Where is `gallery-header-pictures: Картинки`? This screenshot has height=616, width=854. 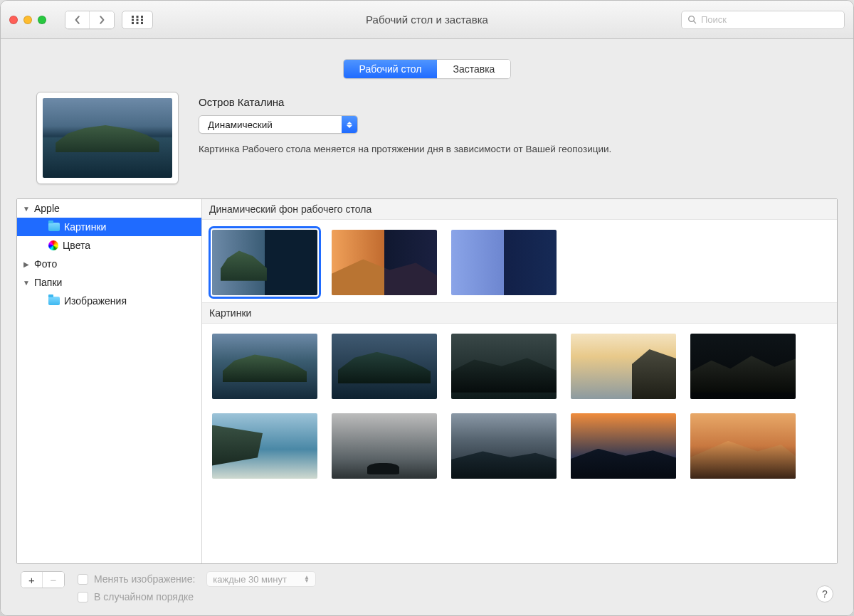 gallery-header-pictures: Картинки is located at coordinates (520, 313).